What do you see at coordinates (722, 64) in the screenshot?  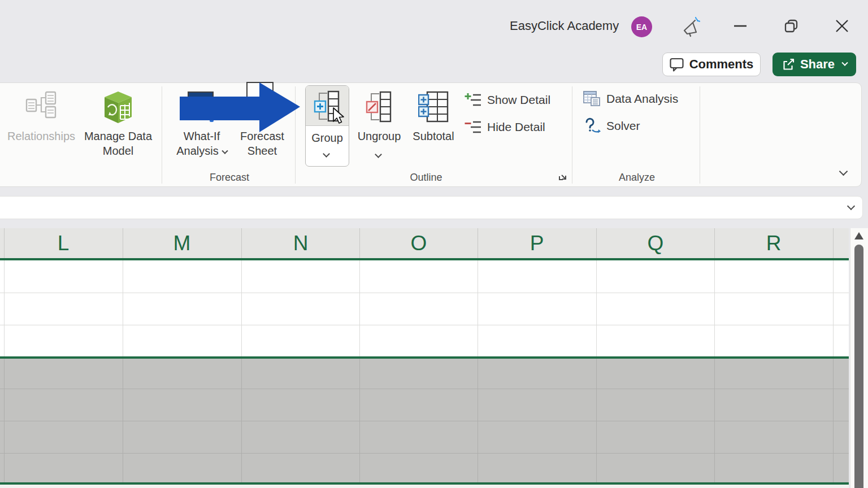 I see `comments-label: Comments` at bounding box center [722, 64].